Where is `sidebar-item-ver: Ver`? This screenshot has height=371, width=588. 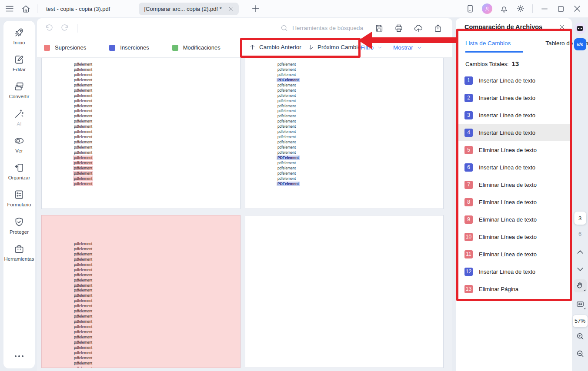 sidebar-item-ver: Ver is located at coordinates (19, 144).